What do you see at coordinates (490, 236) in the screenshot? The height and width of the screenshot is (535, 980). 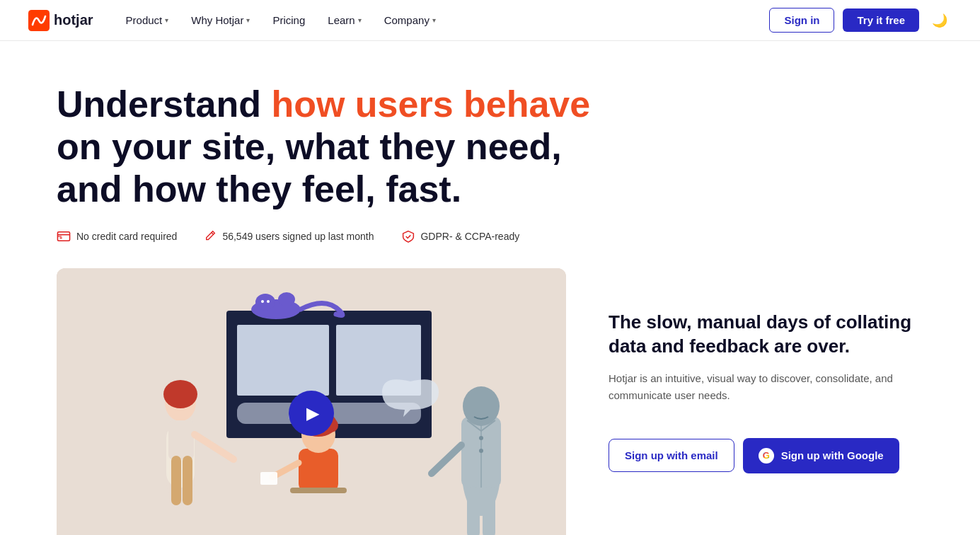 I see `hero-badges: No credit card required 56,549 users sig…` at bounding box center [490, 236].